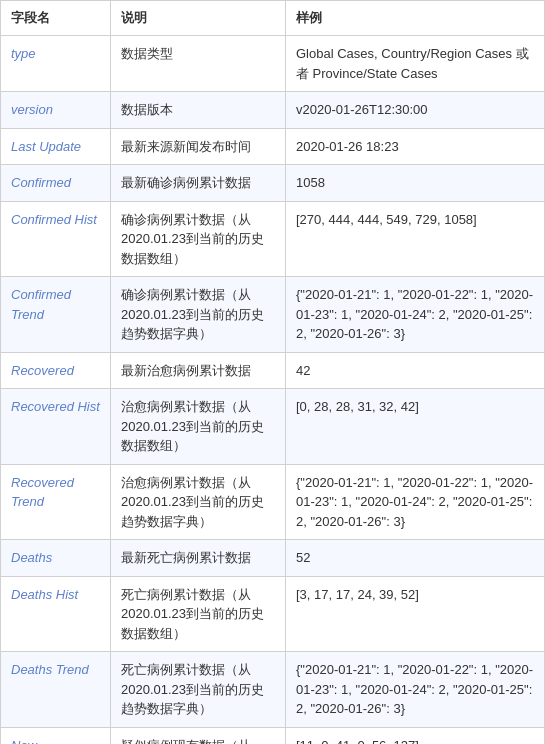  I want to click on table-row: Last Update最新来源新闻发布时间2020-01-26 18:23, so click(273, 146).